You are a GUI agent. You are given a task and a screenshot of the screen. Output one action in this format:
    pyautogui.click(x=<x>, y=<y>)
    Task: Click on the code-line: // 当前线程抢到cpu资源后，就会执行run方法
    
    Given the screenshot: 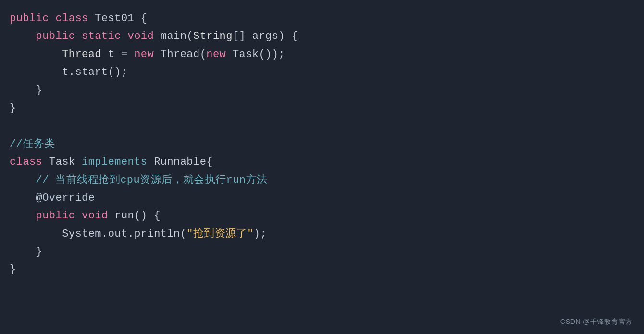 What is the action you would take?
    pyautogui.click(x=322, y=180)
    